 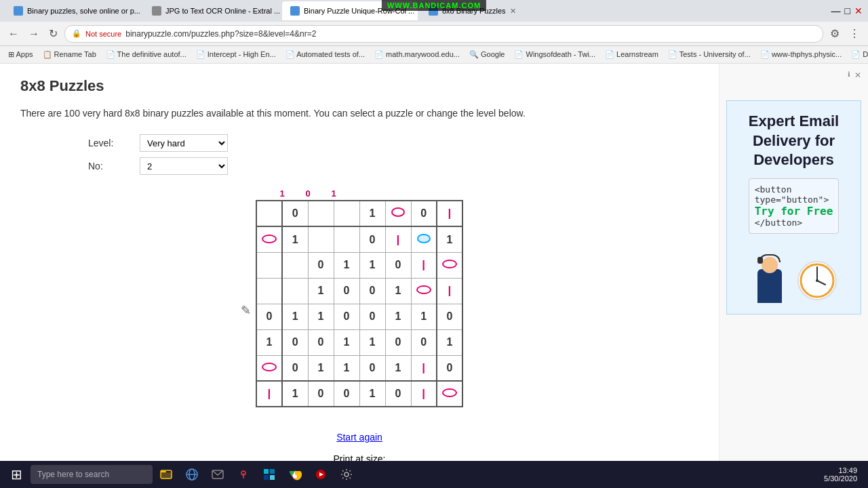 I want to click on puzzle-grid: 0 1 0 | 1, so click(x=359, y=304).